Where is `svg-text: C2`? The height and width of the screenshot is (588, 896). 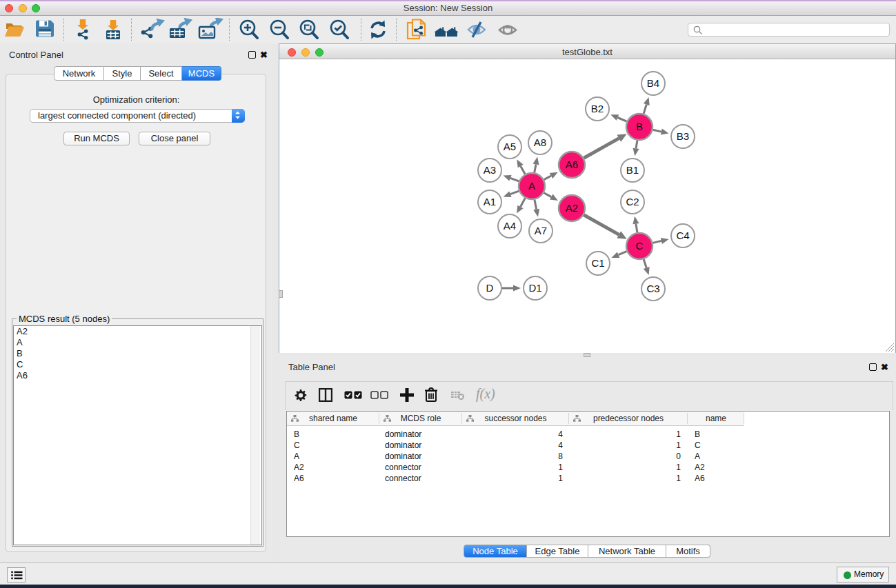 svg-text: C2 is located at coordinates (632, 201).